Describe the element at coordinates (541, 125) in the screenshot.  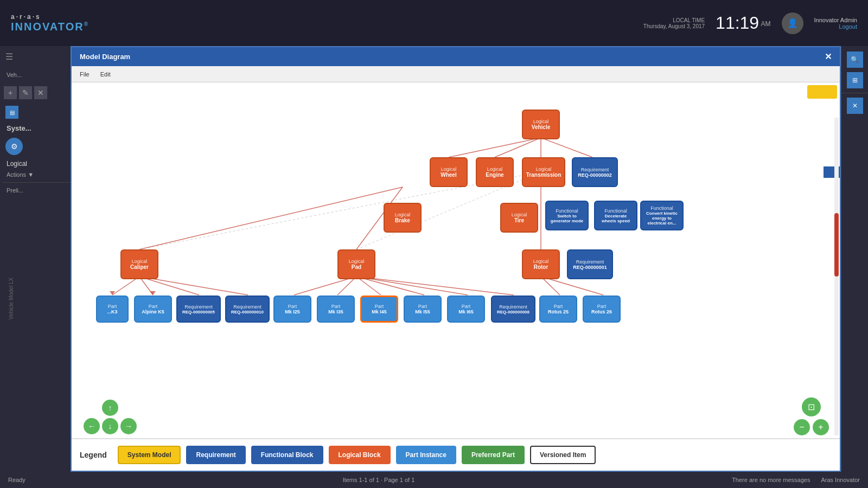
I see `node-vehicle: Logical Vehicle` at that location.